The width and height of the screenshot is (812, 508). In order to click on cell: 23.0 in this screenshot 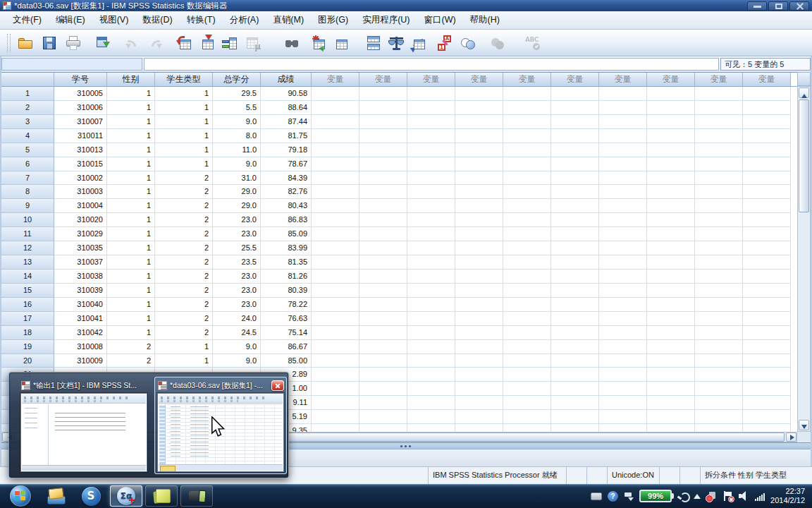, I will do `click(237, 234)`.